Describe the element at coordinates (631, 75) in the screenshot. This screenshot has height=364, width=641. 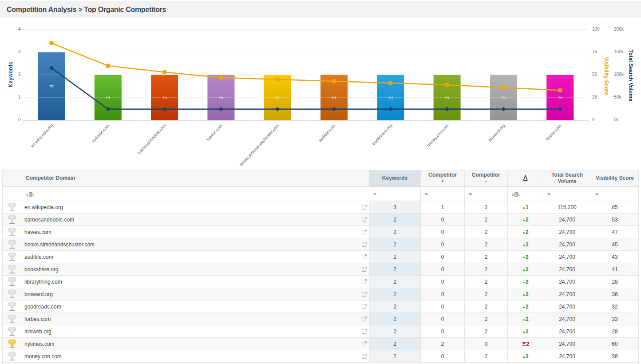
I see `svg-text: Total Search Volume` at that location.